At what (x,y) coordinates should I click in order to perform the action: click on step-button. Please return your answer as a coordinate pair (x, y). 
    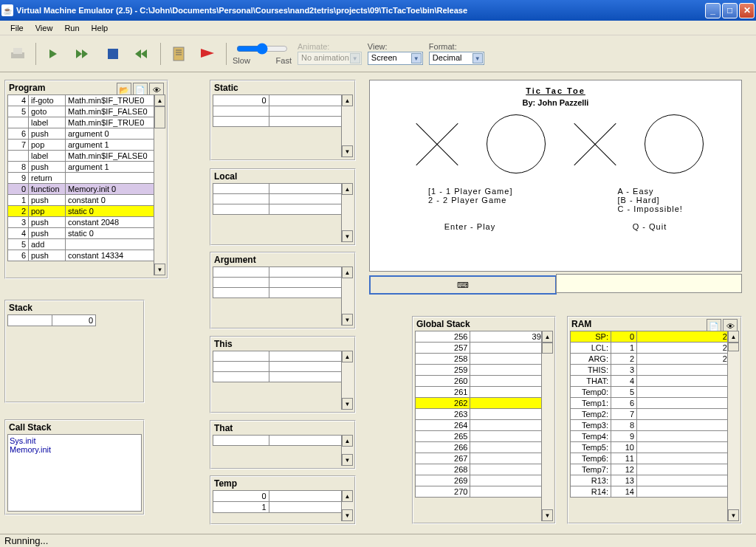
    Looking at the image, I should click on (54, 54).